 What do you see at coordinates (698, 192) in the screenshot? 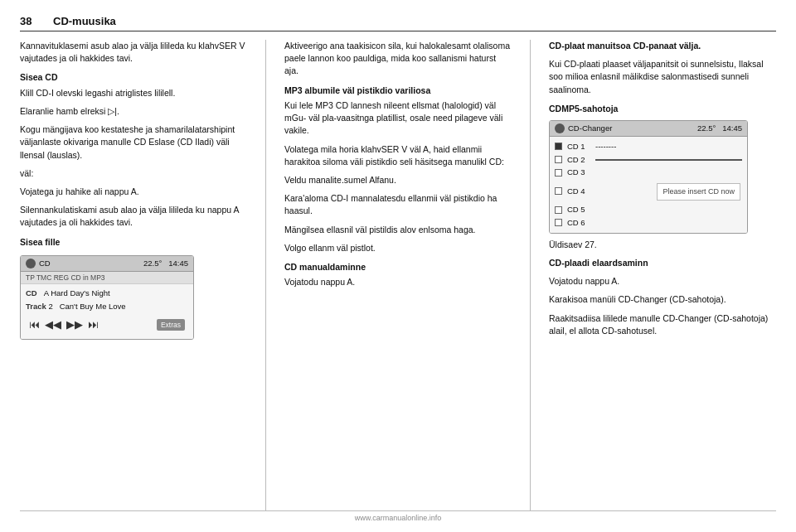
I see `insert-cd-message: Please insert CD now` at bounding box center [698, 192].